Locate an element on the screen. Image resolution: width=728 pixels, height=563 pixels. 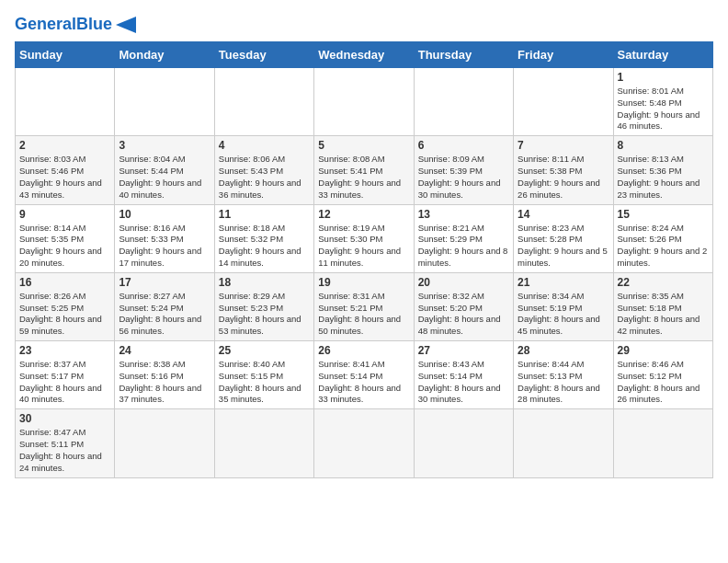
weekday-header-thursday: Thursday is located at coordinates (463, 55).